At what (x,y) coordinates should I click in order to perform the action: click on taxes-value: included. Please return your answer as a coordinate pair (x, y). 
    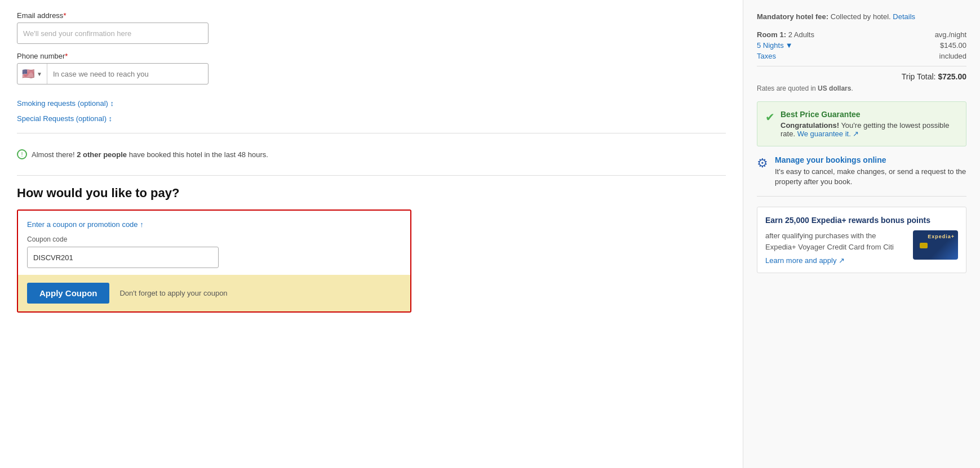
    Looking at the image, I should click on (953, 56).